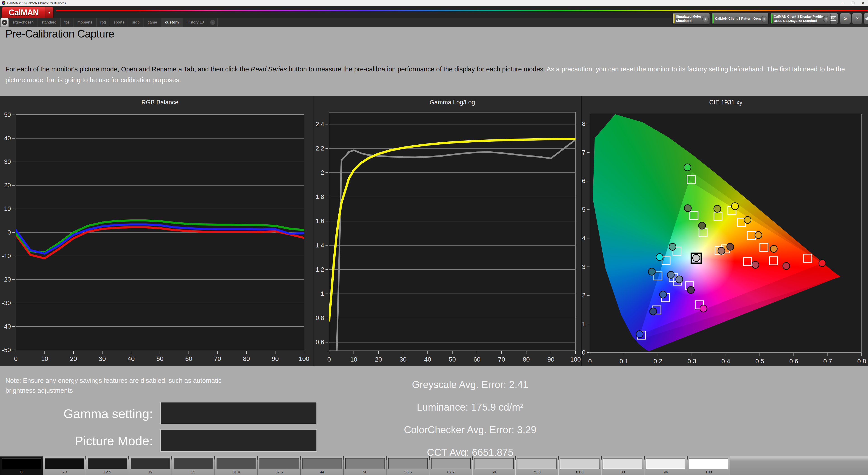 The width and height of the screenshot is (868, 475). What do you see at coordinates (623, 472) in the screenshot?
I see `swatch-label: 88` at bounding box center [623, 472].